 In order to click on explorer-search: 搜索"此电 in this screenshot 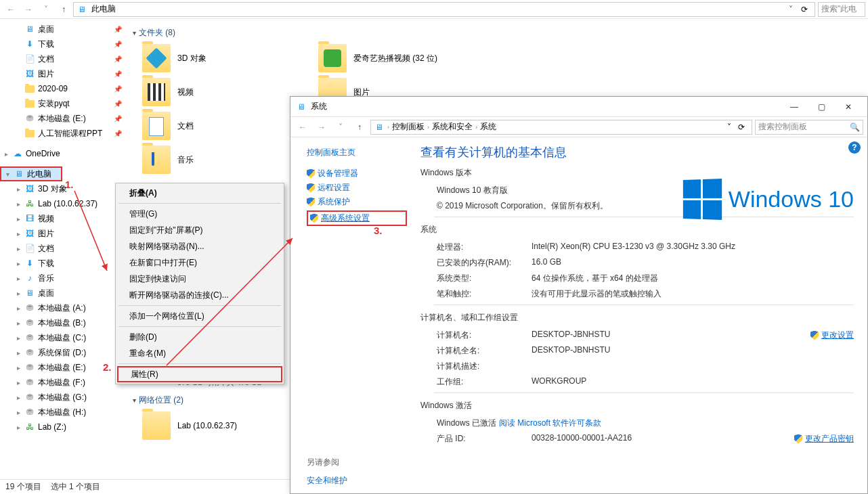, I will do `click(842, 9)`.